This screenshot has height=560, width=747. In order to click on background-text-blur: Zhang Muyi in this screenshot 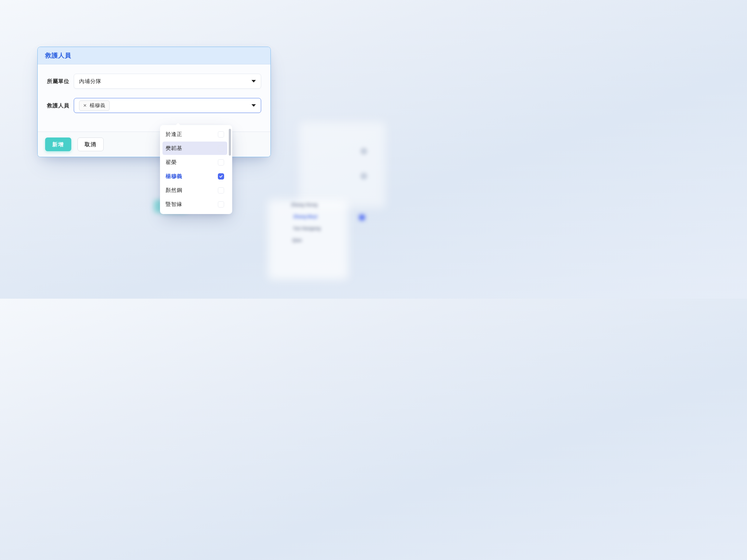, I will do `click(305, 217)`.